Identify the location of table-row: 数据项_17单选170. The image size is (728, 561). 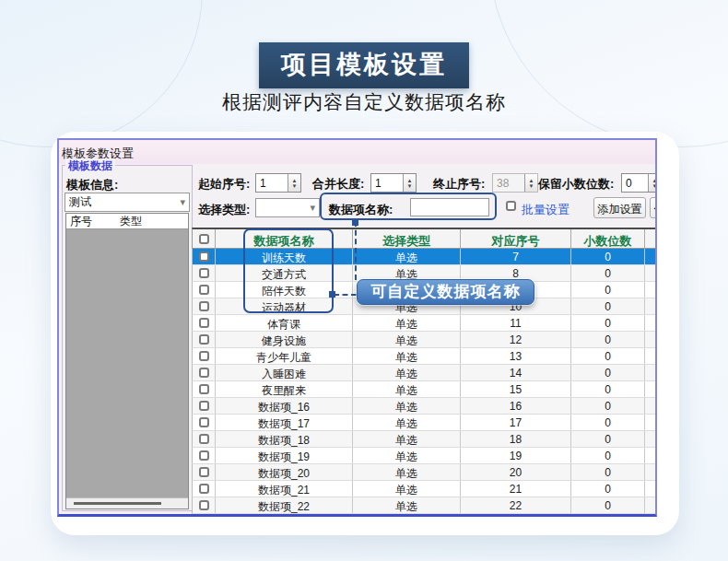
(424, 423).